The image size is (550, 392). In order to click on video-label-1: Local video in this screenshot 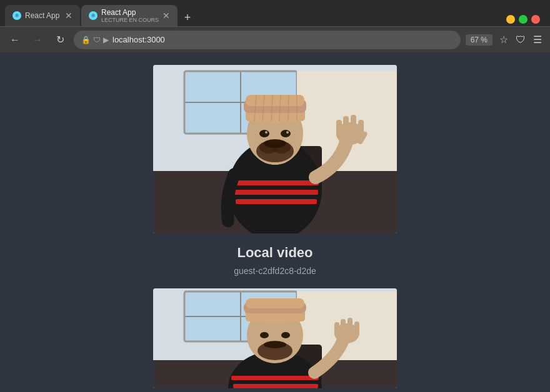, I will do `click(275, 253)`.